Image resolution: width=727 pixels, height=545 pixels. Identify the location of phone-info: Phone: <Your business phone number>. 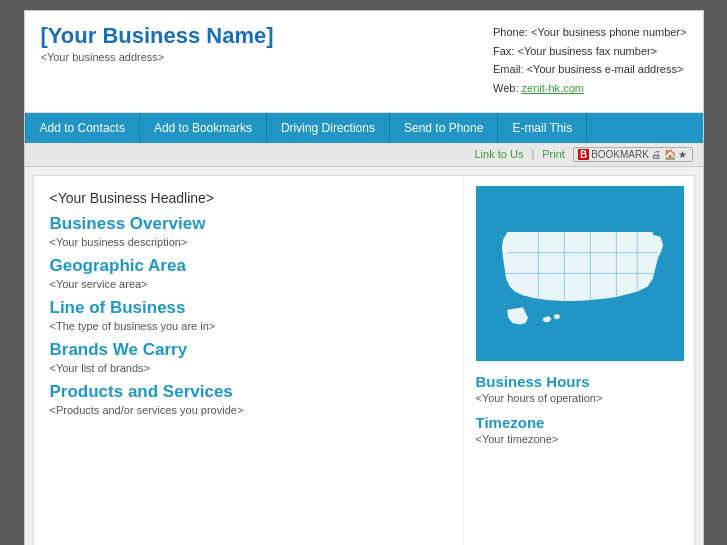
(590, 32).